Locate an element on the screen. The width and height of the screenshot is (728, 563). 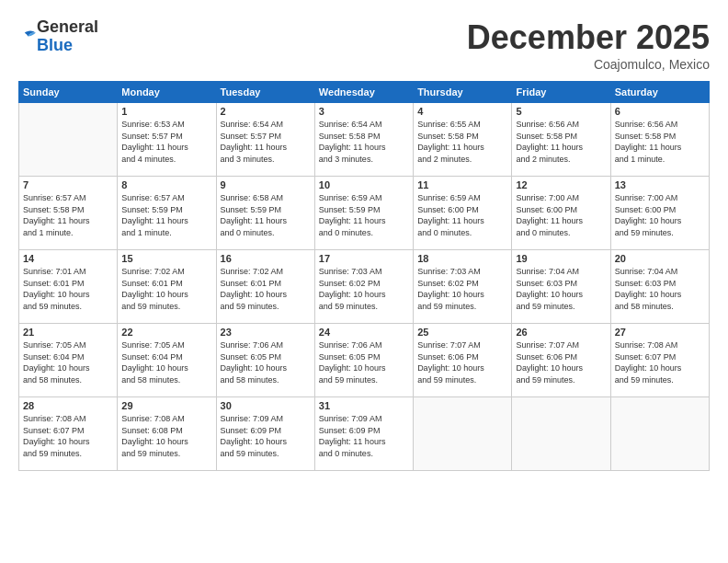
table-row: 27Sunrise: 7:08 AMSunset: 6:07 PMDayligh… is located at coordinates (660, 361).